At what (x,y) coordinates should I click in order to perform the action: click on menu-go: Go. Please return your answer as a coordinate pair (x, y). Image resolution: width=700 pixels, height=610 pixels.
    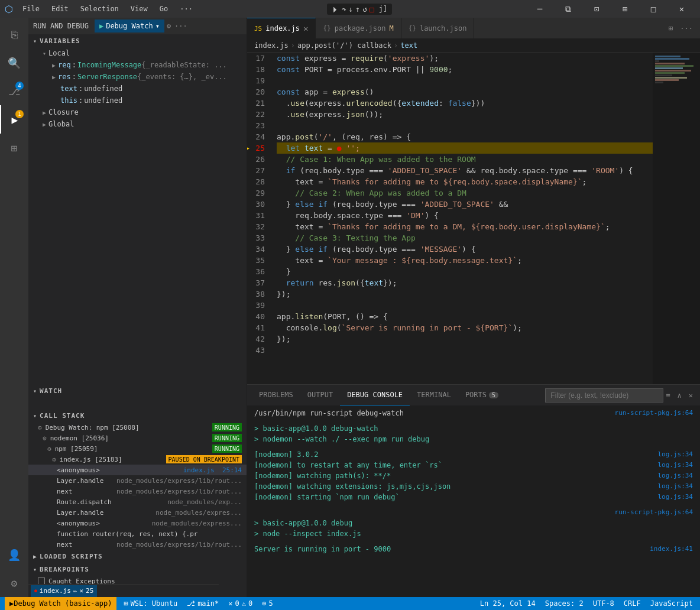
    Looking at the image, I should click on (164, 9).